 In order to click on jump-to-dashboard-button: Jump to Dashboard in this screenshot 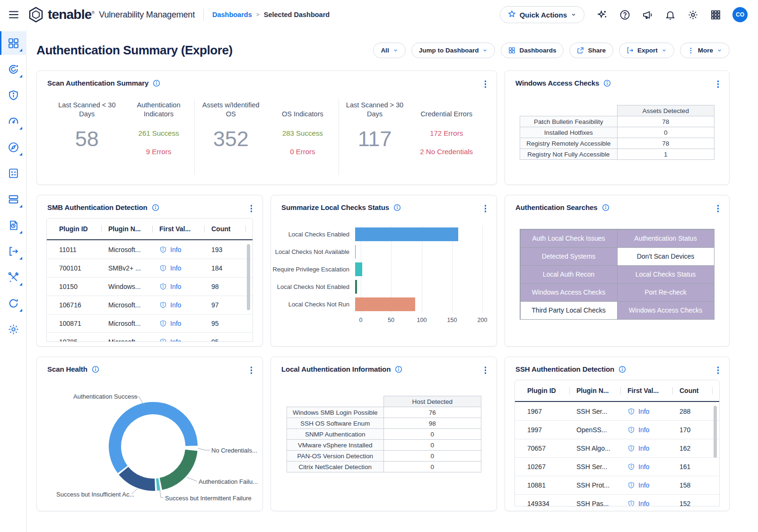, I will do `click(453, 50)`.